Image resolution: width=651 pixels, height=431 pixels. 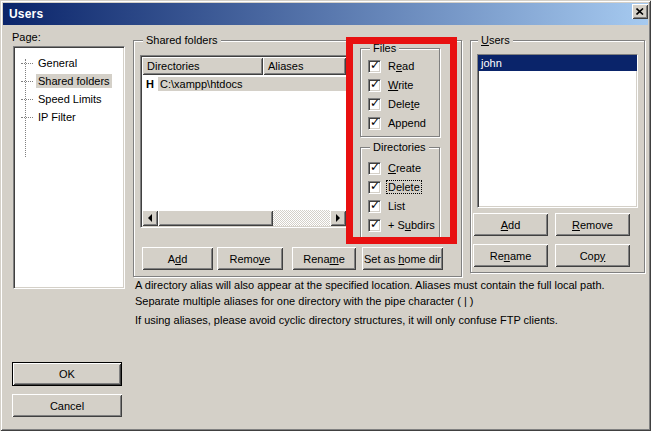 I want to click on page-item-label: General, so click(x=58, y=63).